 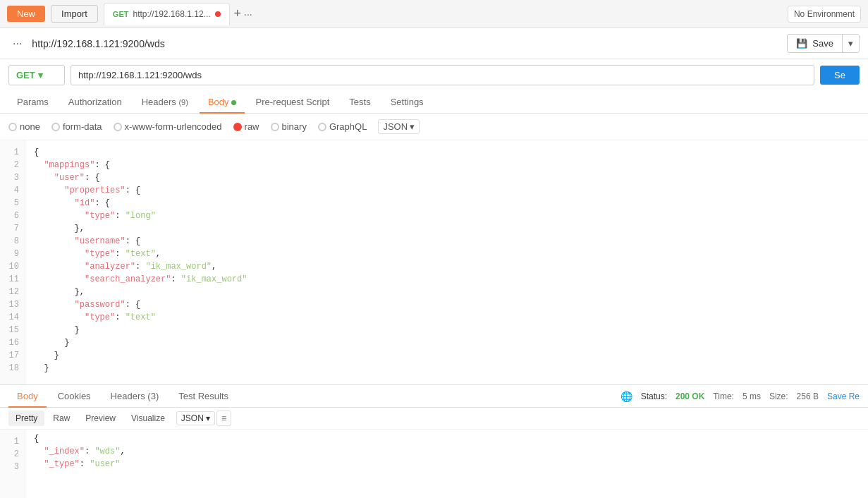 What do you see at coordinates (248, 14) in the screenshot?
I see `tab-more-button: ···` at bounding box center [248, 14].